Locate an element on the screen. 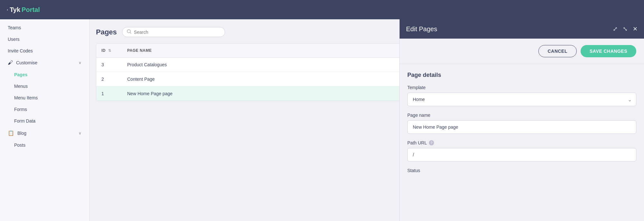  sidebar-item-blog: 📋 Blog ∨ is located at coordinates (44, 133).